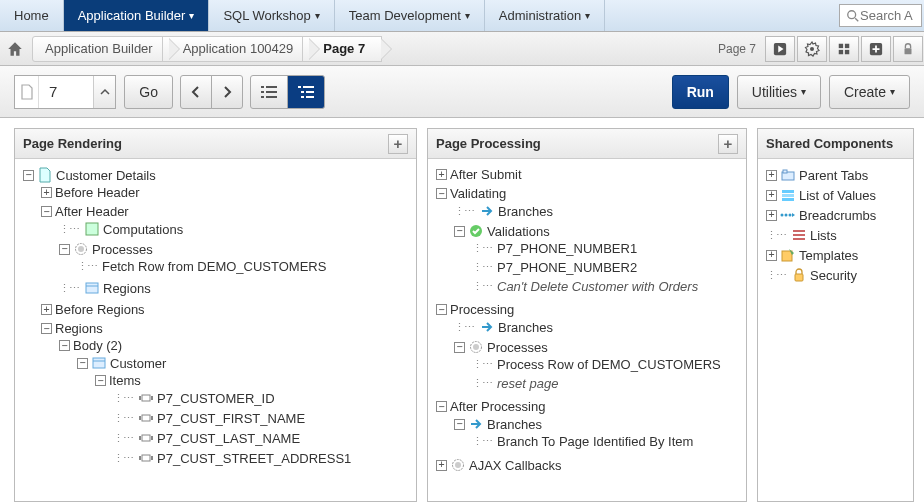 Image resolution: width=924 pixels, height=502 pixels. I want to click on nav-home: Home, so click(32, 16).